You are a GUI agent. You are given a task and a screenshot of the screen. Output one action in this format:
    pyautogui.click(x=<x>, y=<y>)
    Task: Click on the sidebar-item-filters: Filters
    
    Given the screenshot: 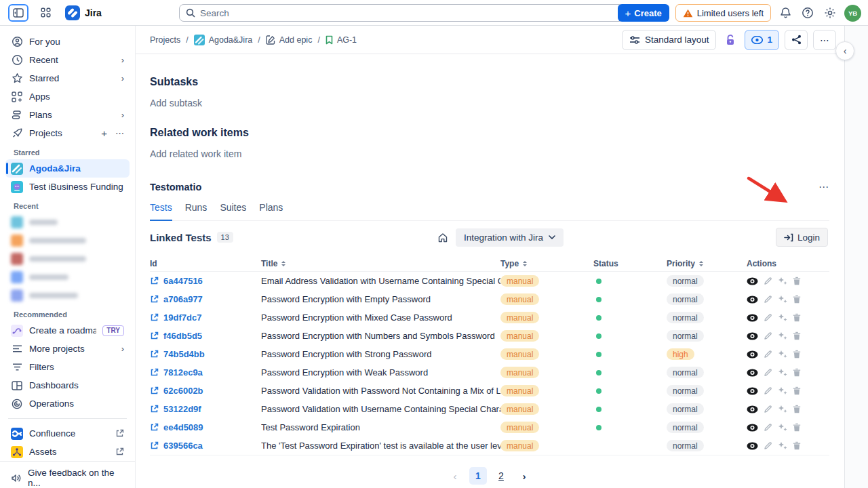 What is the action you would take?
    pyautogui.click(x=68, y=367)
    